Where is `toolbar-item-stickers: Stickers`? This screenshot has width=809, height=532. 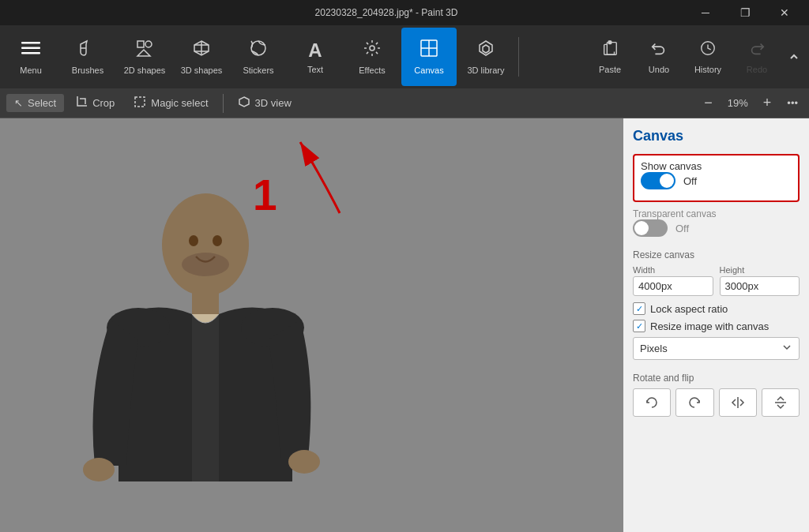 toolbar-item-stickers: Stickers is located at coordinates (258, 57).